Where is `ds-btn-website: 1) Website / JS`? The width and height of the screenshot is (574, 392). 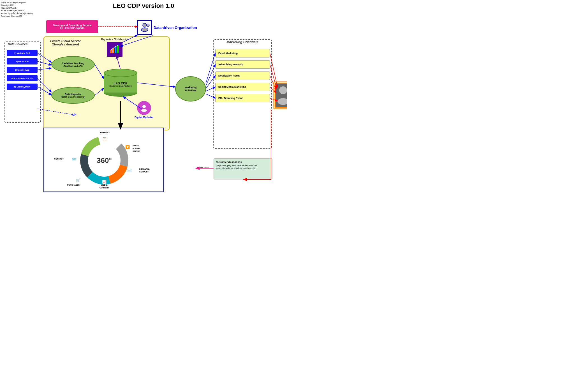
ds-btn-website: 1) Website / JS is located at coordinates (22, 53).